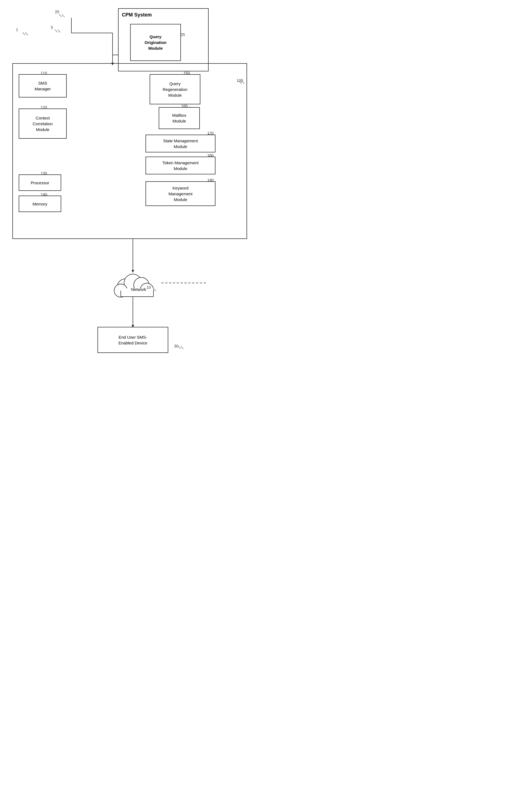 The image size is (532, 810). I want to click on token-management-module-box: Token Management Module, so click(181, 165).